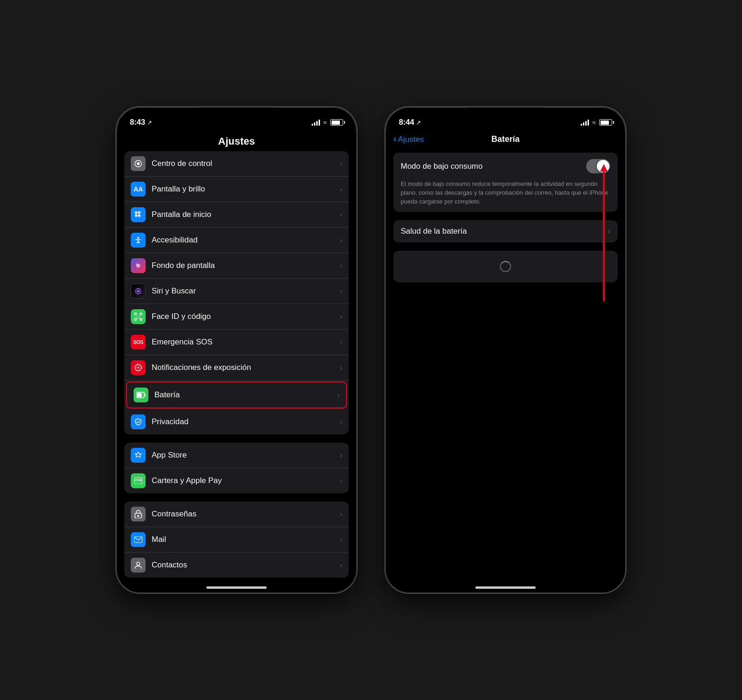 Image resolution: width=742 pixels, height=700 pixels. I want to click on appstore-icon, so click(138, 455).